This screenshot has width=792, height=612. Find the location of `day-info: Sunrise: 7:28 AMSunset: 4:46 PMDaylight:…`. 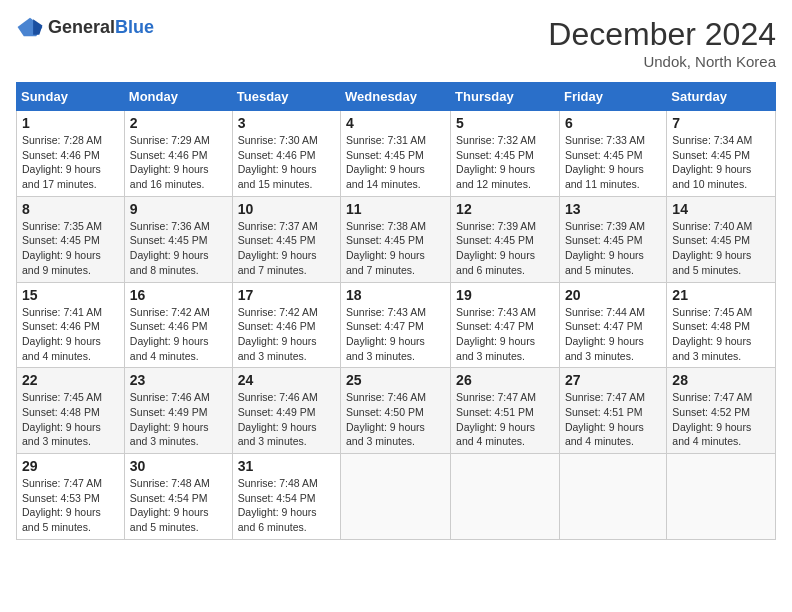

day-info: Sunrise: 7:28 AMSunset: 4:46 PMDaylight:… is located at coordinates (70, 162).